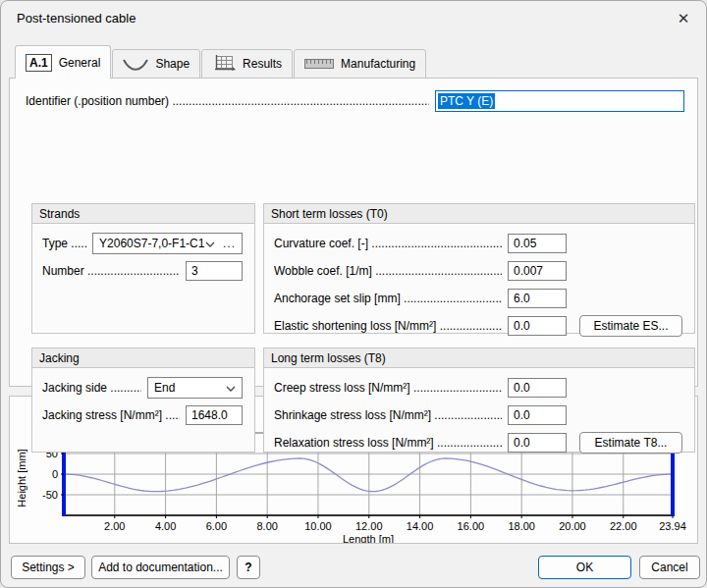 The width and height of the screenshot is (707, 588). Describe the element at coordinates (77, 18) in the screenshot. I see `dialog-title: Post-tensioned cable` at that location.